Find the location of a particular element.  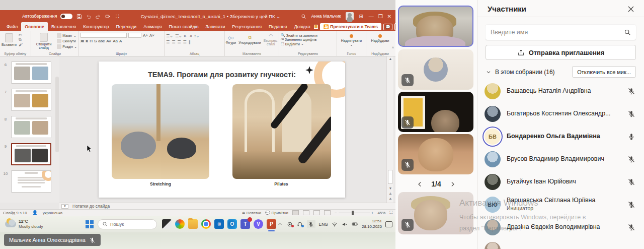

participant-row is located at coordinates (560, 244).